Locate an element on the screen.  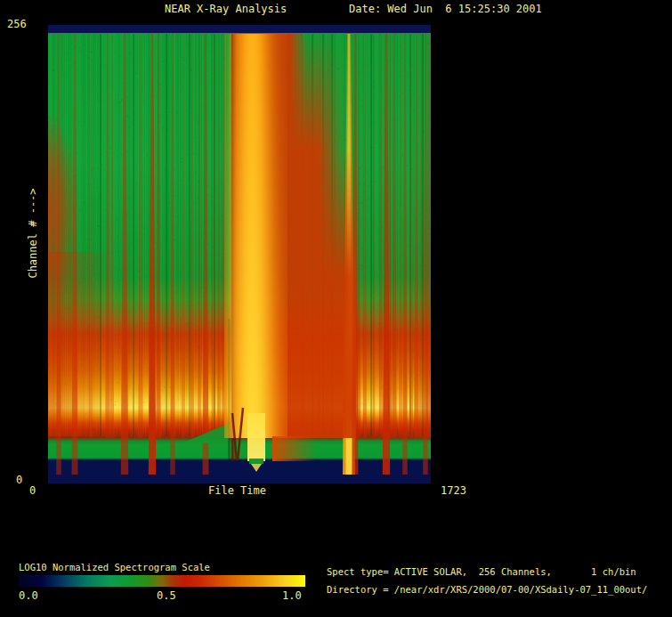
colorbar-tick-1: 1.0 is located at coordinates (292, 597).